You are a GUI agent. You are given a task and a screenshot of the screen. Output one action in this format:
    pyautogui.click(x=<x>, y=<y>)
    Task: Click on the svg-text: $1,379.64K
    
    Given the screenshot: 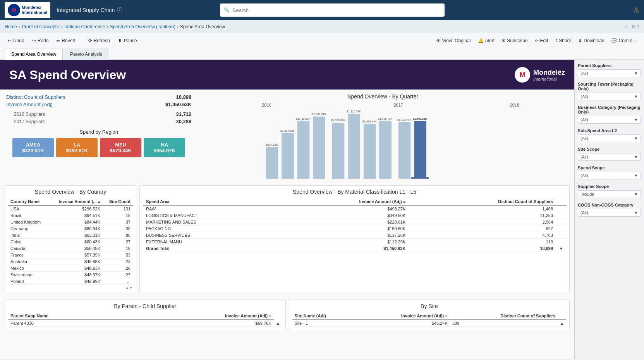 What is the action you would take?
    pyautogui.click(x=369, y=122)
    